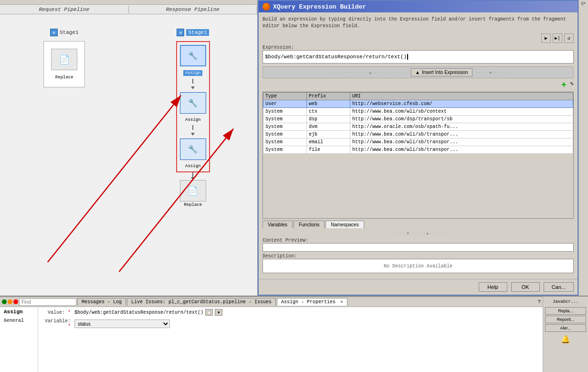 Image resolution: width=588 pixels, height=372 pixels. What do you see at coordinates (539, 302) in the screenshot?
I see `help-icon: ?` at bounding box center [539, 302].